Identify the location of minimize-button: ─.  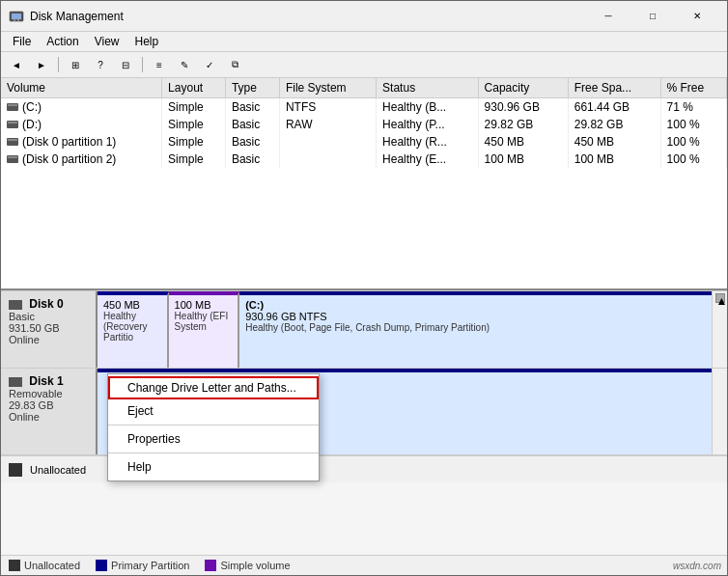
(608, 16).